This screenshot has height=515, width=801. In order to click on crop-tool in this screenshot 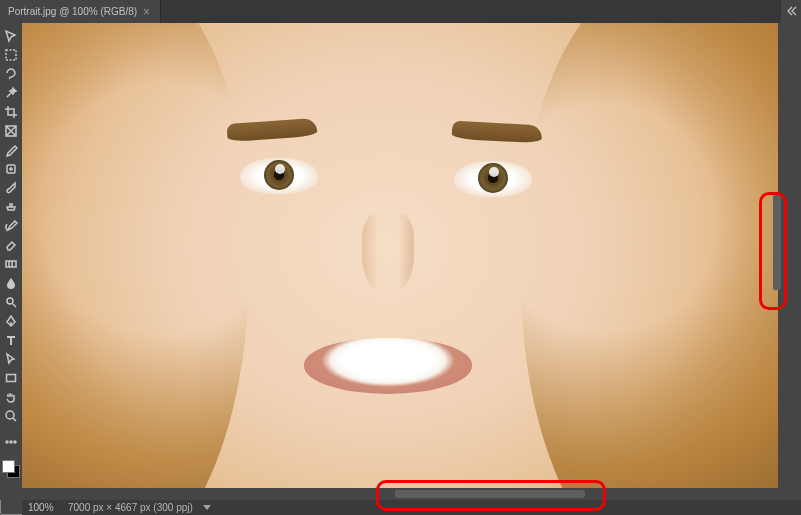, I will do `click(11, 112)`.